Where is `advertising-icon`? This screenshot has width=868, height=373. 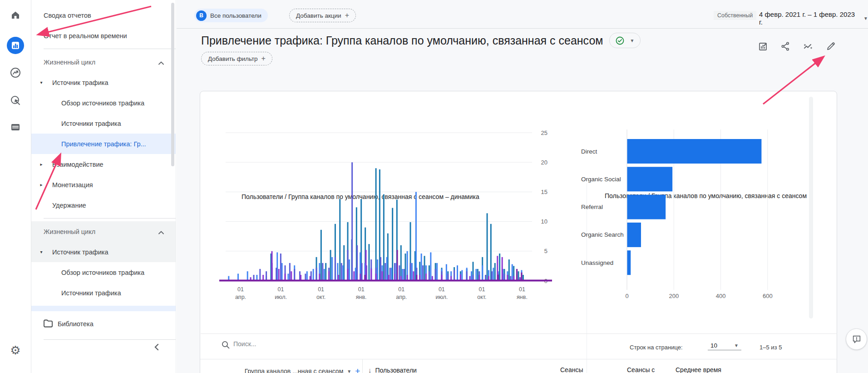 advertising-icon is located at coordinates (15, 101).